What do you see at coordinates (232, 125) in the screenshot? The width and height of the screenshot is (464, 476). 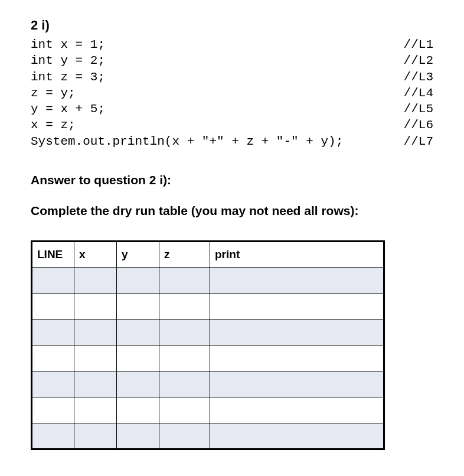 I see `code-line: x = z; //L6` at bounding box center [232, 125].